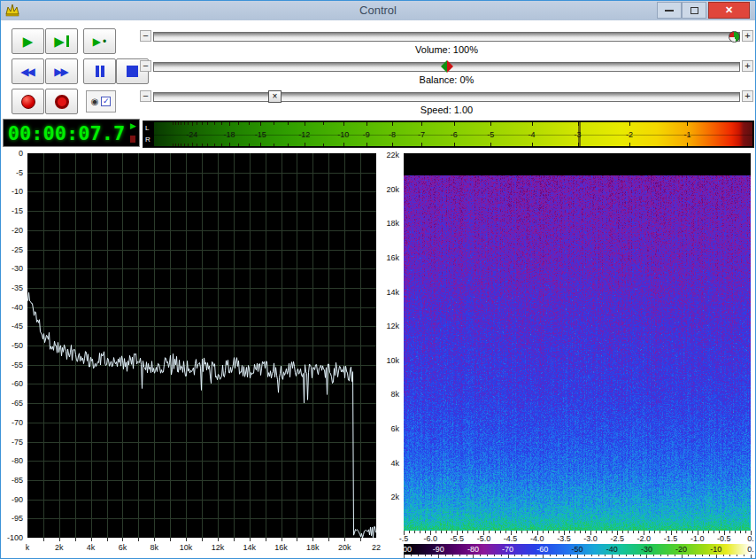  Describe the element at coordinates (59, 41) in the screenshot. I see `play-to-end-icon: ▶` at that location.